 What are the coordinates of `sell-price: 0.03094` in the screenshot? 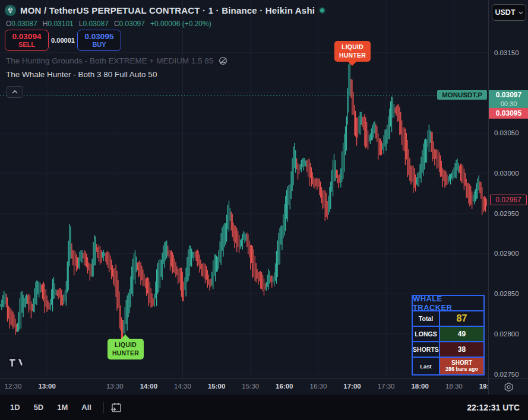 It's located at (27, 37).